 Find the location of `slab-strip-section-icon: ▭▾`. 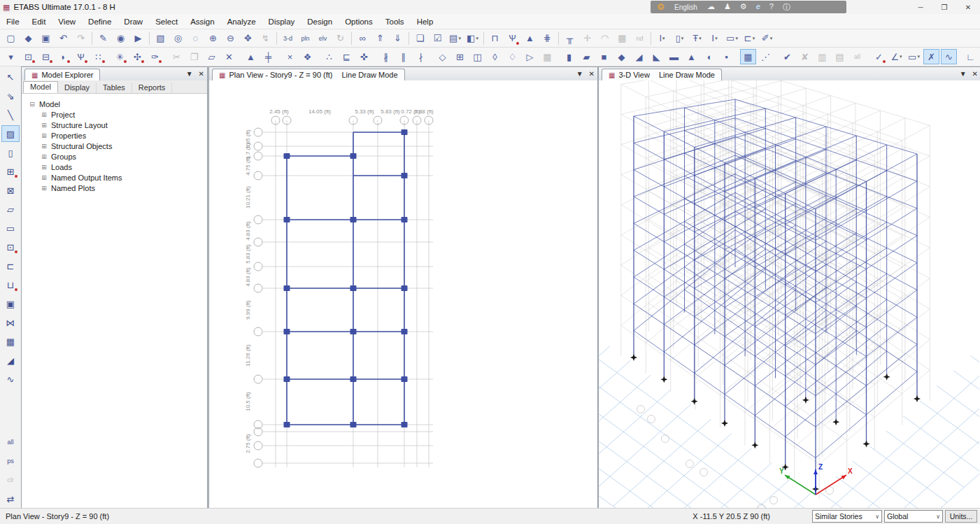

slab-strip-section-icon: ▭▾ is located at coordinates (732, 38).